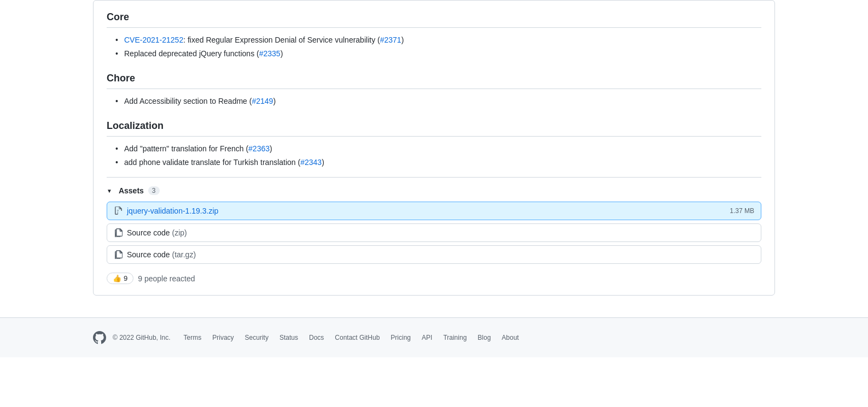 Image resolution: width=868 pixels, height=407 pixels. I want to click on asset-left: jquery-validation-1.19.3.zip, so click(166, 211).